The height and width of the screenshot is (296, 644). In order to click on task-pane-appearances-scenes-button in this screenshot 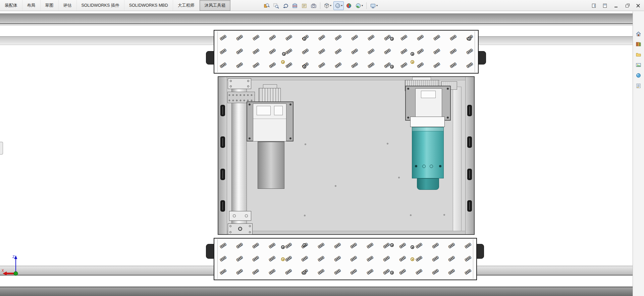, I will do `click(639, 76)`.